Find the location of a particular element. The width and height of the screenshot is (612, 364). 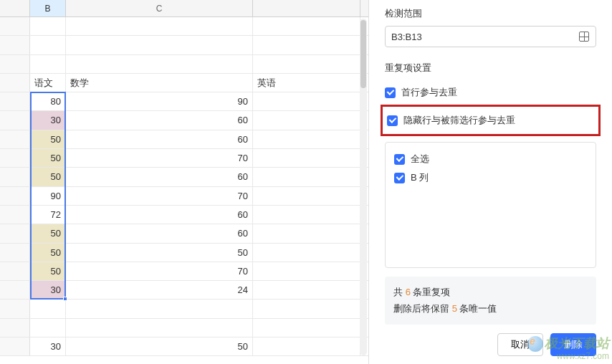

option-column-b: B 列 is located at coordinates (490, 178).